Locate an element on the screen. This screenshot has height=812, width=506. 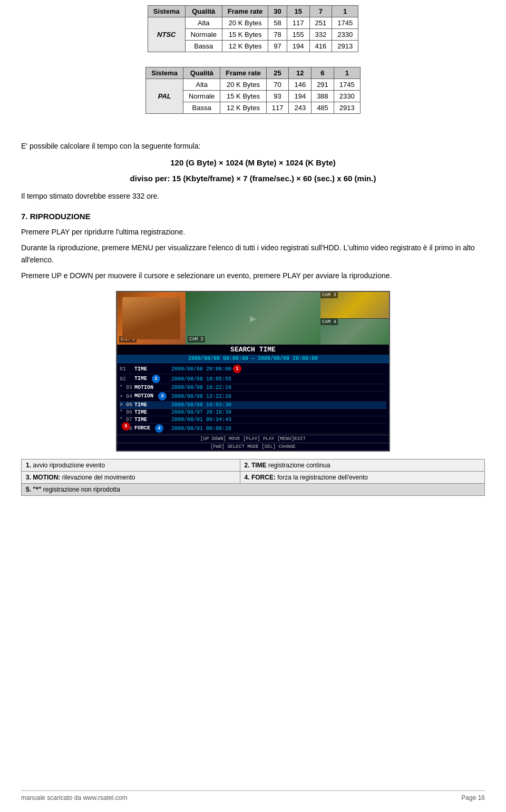
ntsc-row3-v2: 194 is located at coordinates (298, 46).